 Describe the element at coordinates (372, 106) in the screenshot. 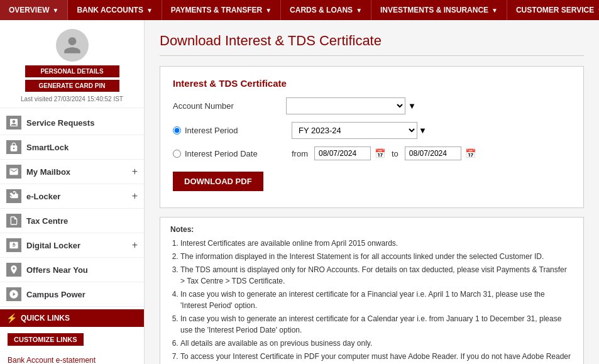

I see `account-number-row: Account Number ▼` at that location.